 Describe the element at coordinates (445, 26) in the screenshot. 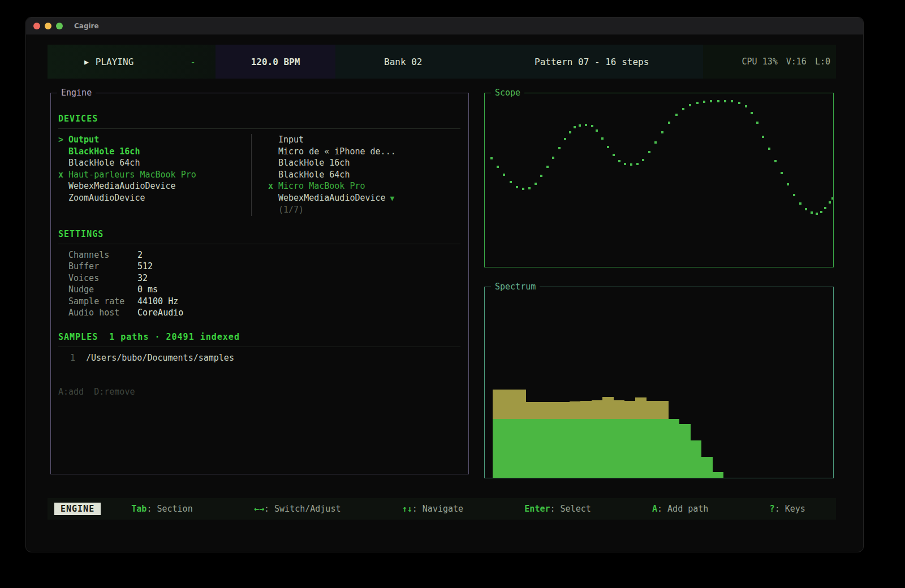

I see `window-titlebar: Cagire` at that location.